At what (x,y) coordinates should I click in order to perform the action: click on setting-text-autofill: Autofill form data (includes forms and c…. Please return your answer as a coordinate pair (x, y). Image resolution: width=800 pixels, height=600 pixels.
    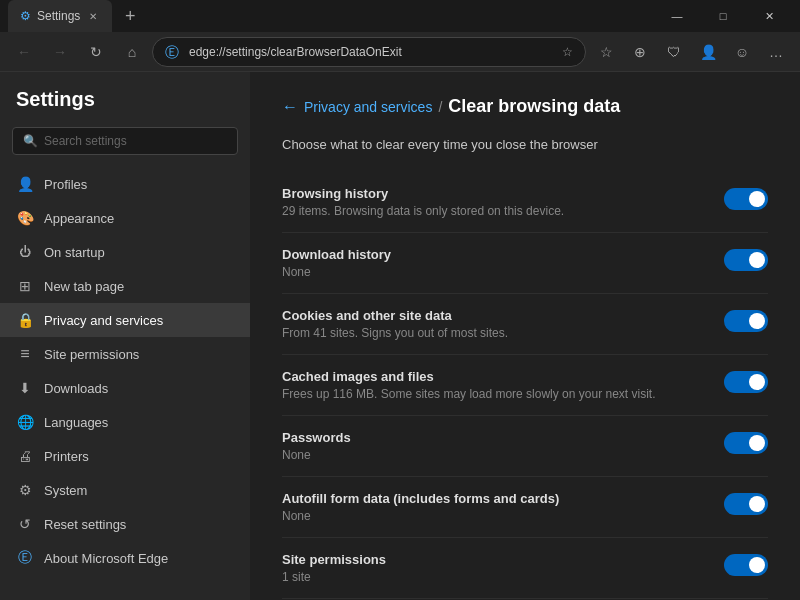
    Looking at the image, I should click on (495, 507).